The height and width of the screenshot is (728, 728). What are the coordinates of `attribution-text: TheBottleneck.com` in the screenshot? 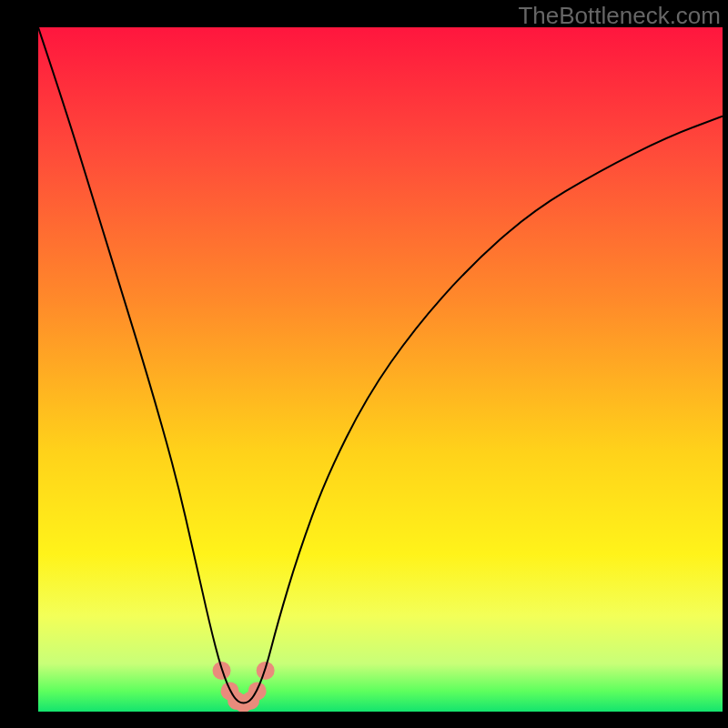 It's located at (619, 16).